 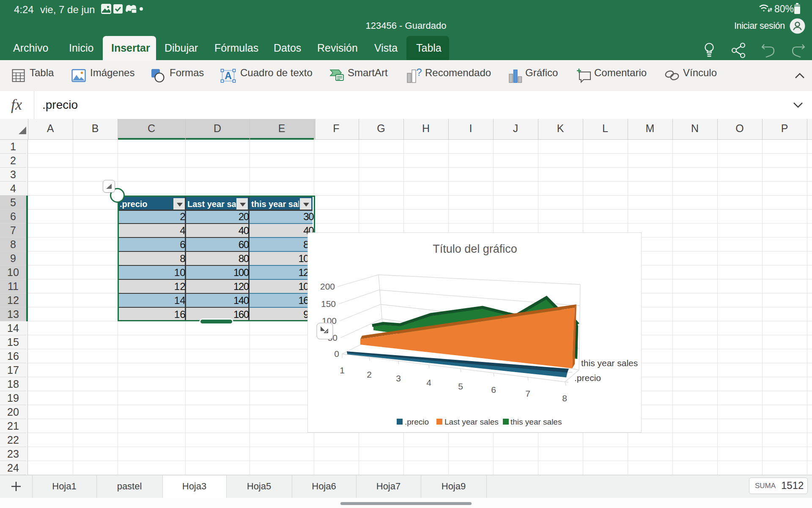 I want to click on svg-text: 6, so click(x=494, y=389).